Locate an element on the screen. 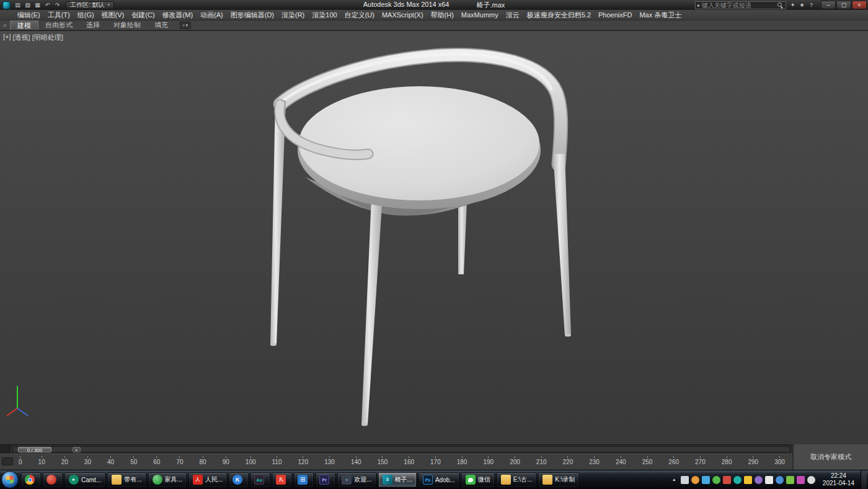 The height and width of the screenshot is (489, 868). menu-item: 自定义(U) is located at coordinates (360, 15).